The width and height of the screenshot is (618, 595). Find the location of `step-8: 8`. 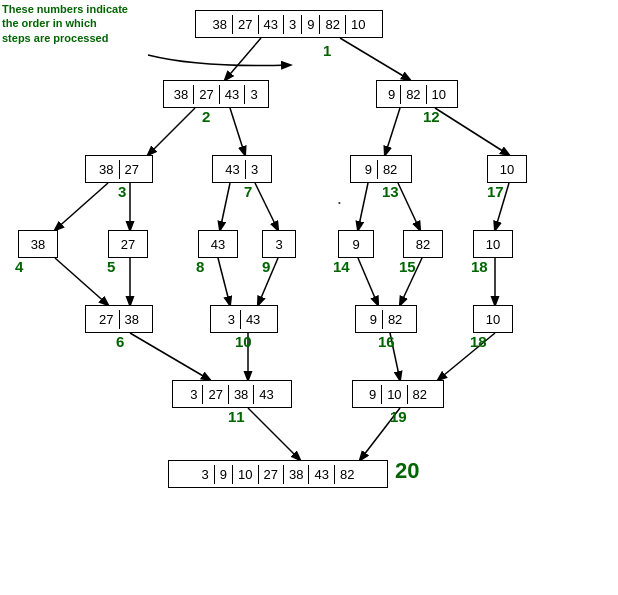

step-8: 8 is located at coordinates (200, 266).